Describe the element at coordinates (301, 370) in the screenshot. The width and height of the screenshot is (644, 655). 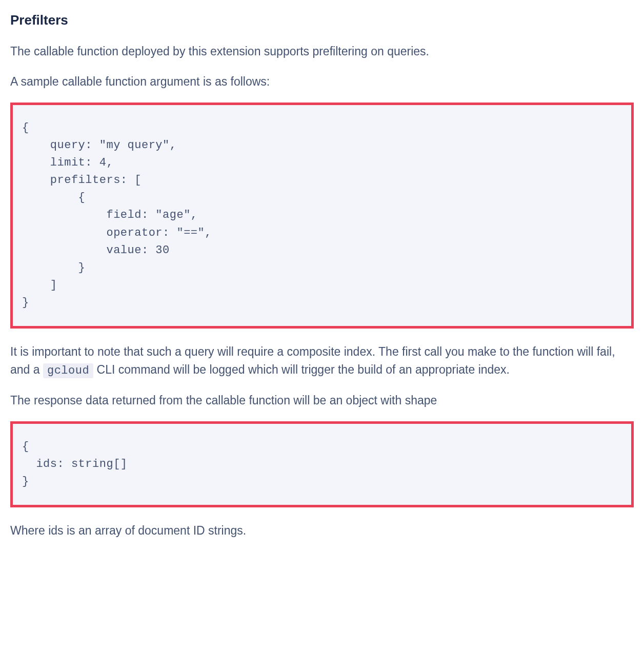
I see `composite-index-text-after: CLI command will be logged which will tr…` at that location.